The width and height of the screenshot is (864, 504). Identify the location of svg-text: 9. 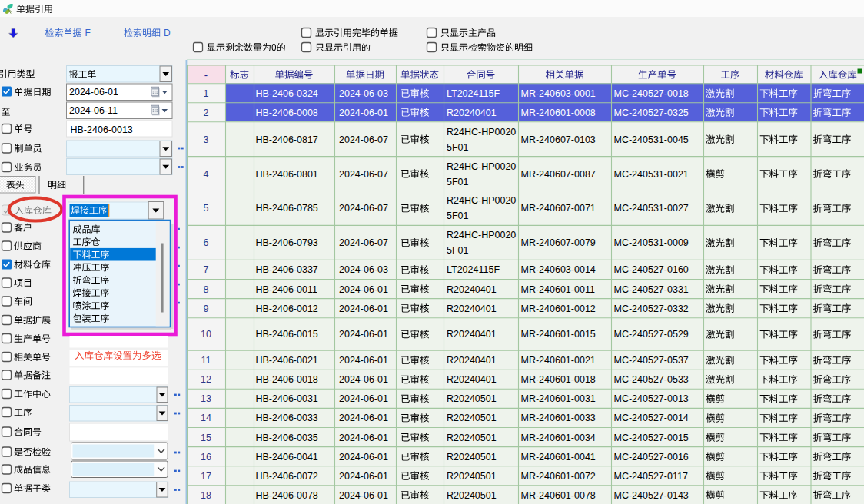
(206, 309).